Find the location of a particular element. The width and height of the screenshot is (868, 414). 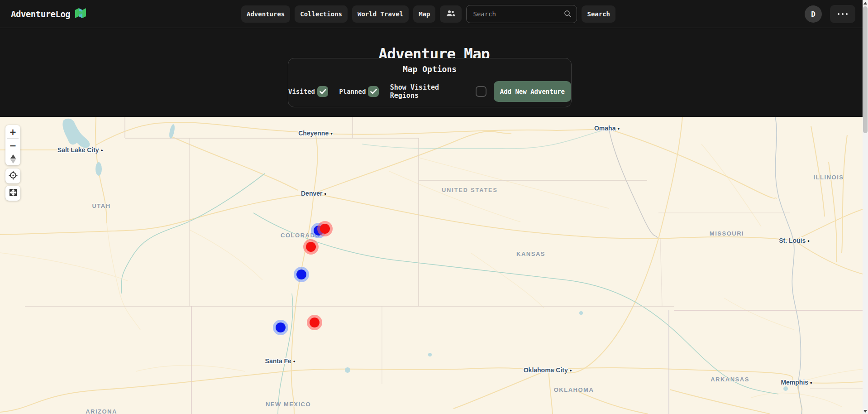

city-label: Santa Fe• is located at coordinates (281, 361).